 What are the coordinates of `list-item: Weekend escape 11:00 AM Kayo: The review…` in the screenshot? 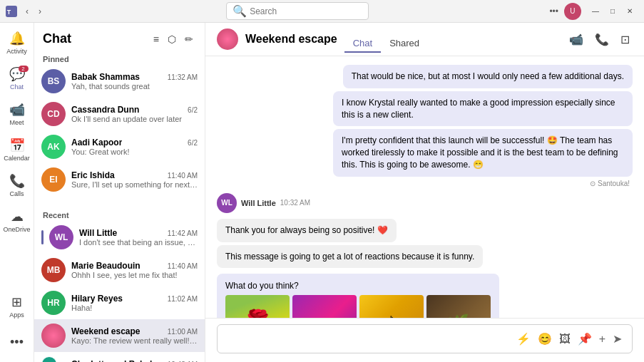 It's located at (120, 336).